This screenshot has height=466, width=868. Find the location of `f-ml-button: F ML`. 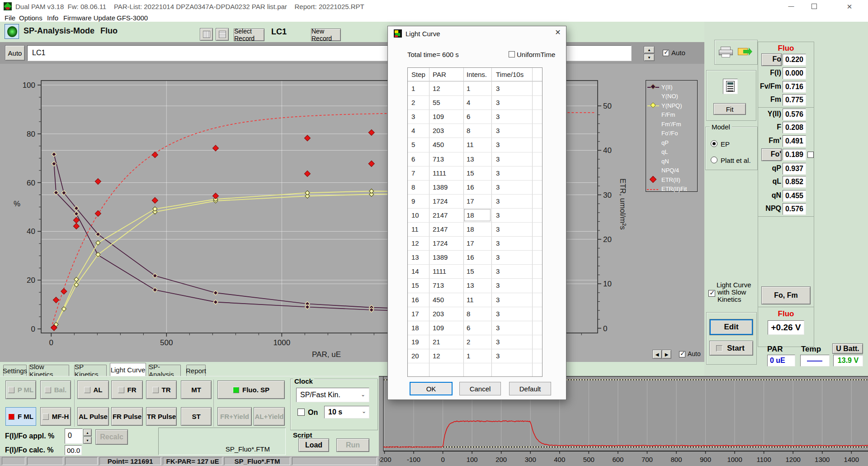

f-ml-button: F ML is located at coordinates (21, 416).